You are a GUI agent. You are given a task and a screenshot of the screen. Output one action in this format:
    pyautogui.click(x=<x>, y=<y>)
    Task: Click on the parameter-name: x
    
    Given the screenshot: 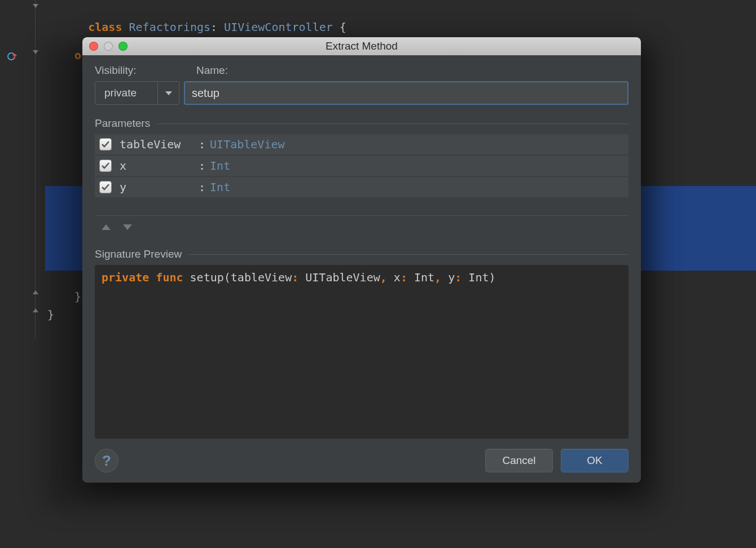 What is the action you would take?
    pyautogui.click(x=159, y=166)
    